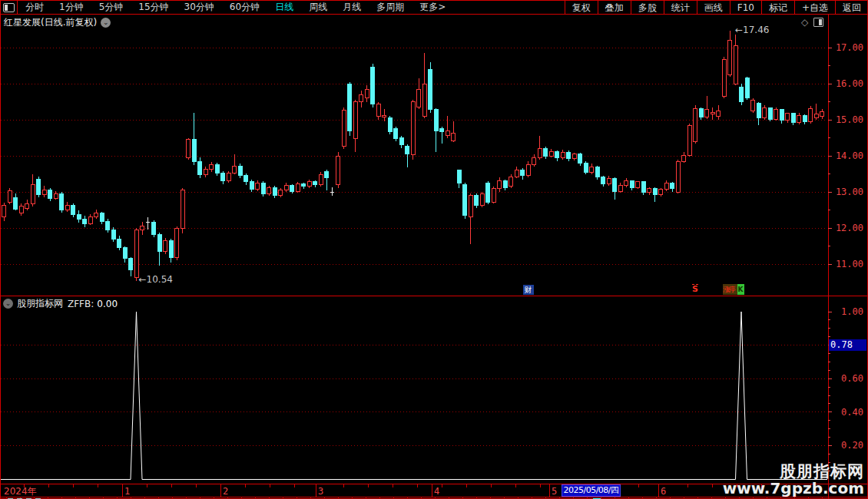 This screenshot has width=868, height=499. What do you see at coordinates (35, 8) in the screenshot?
I see `period-tab-分时: 分时` at bounding box center [35, 8].